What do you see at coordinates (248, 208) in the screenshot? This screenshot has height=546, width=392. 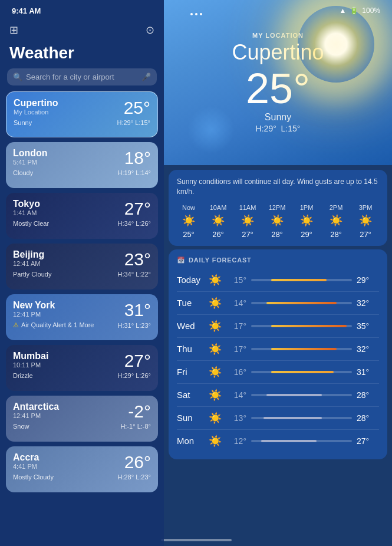 I see `hourly-label: 11AM` at bounding box center [248, 208].